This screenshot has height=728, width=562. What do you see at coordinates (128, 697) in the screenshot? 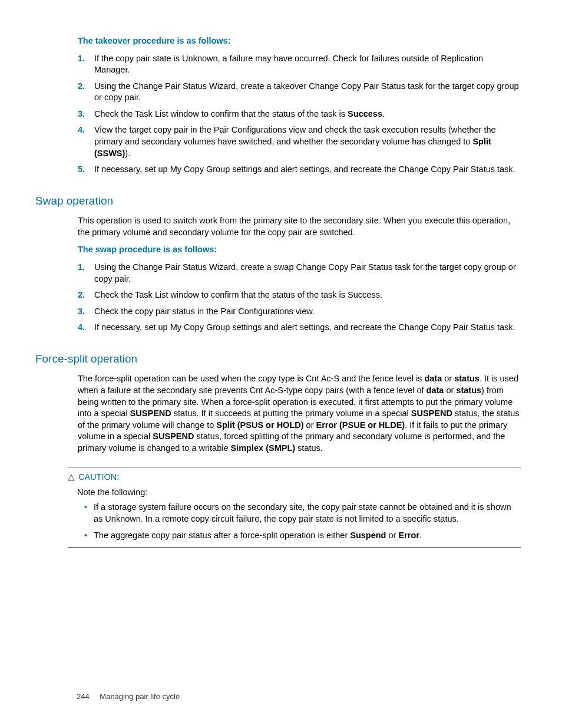
I see `page-footer: 244 Managing pair life cycle` at bounding box center [128, 697].